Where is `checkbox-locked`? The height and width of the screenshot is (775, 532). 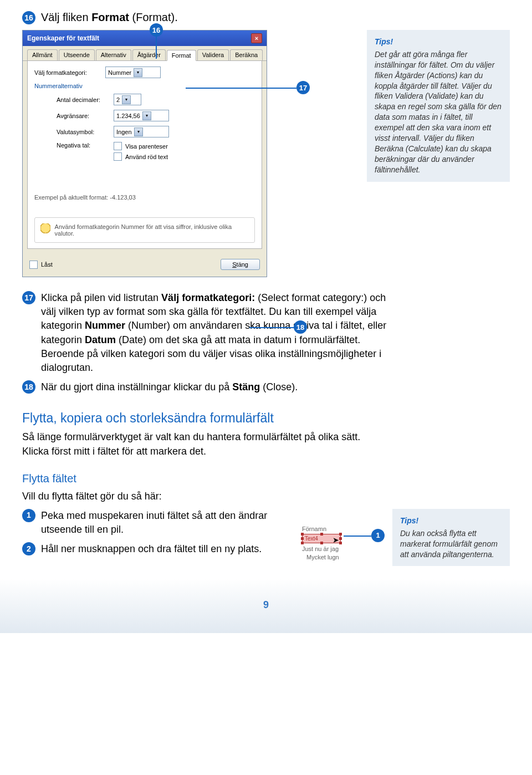 checkbox-locked is located at coordinates (33, 265).